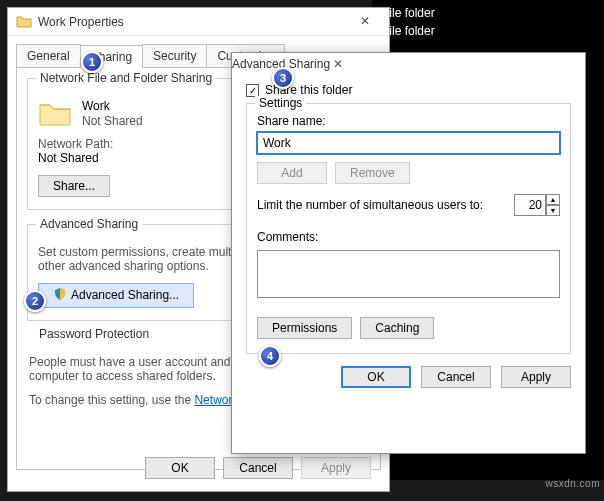 This screenshot has height=501, width=604. What do you see at coordinates (283, 78) in the screenshot?
I see `step-badge-3: 3` at bounding box center [283, 78].